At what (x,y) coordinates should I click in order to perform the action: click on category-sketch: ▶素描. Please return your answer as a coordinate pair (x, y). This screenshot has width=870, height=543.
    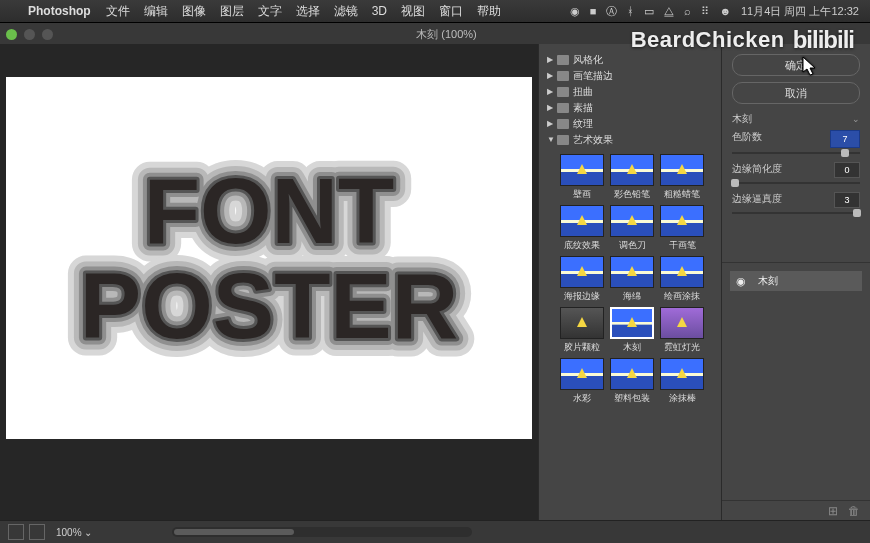
    Looking at the image, I should click on (632, 108).